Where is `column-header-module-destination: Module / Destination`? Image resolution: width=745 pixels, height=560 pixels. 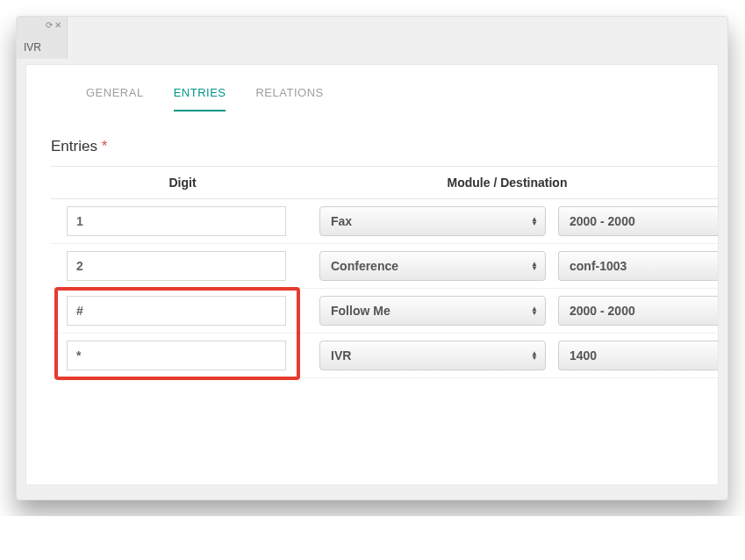
column-header-module-destination: Module / Destination is located at coordinates (516, 183).